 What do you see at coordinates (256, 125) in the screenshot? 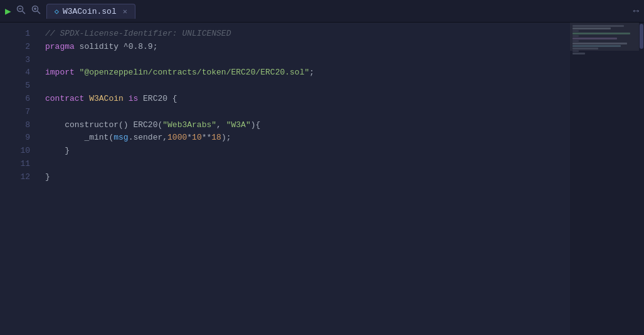
I see `code-token: ){` at bounding box center [256, 125].